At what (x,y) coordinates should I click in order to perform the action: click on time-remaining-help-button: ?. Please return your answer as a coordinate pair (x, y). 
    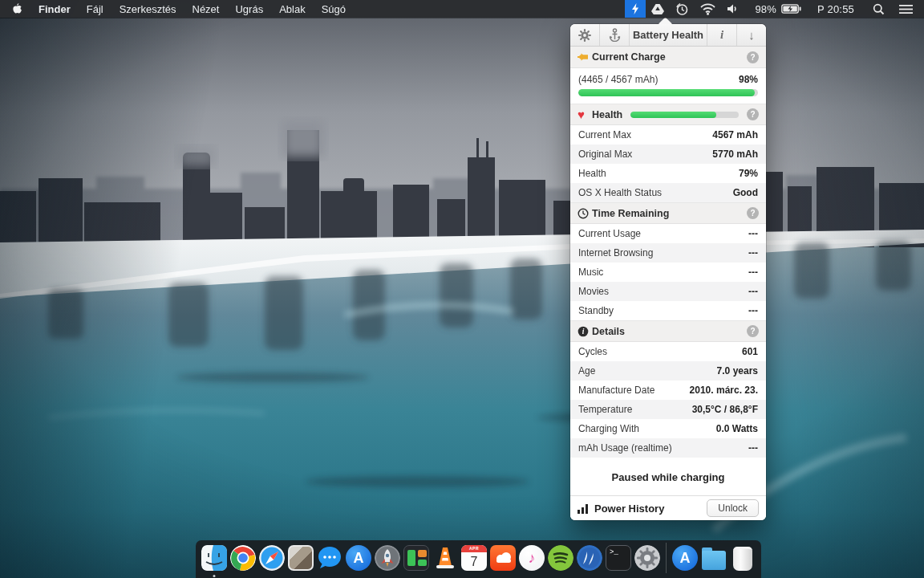
    Looking at the image, I should click on (752, 214).